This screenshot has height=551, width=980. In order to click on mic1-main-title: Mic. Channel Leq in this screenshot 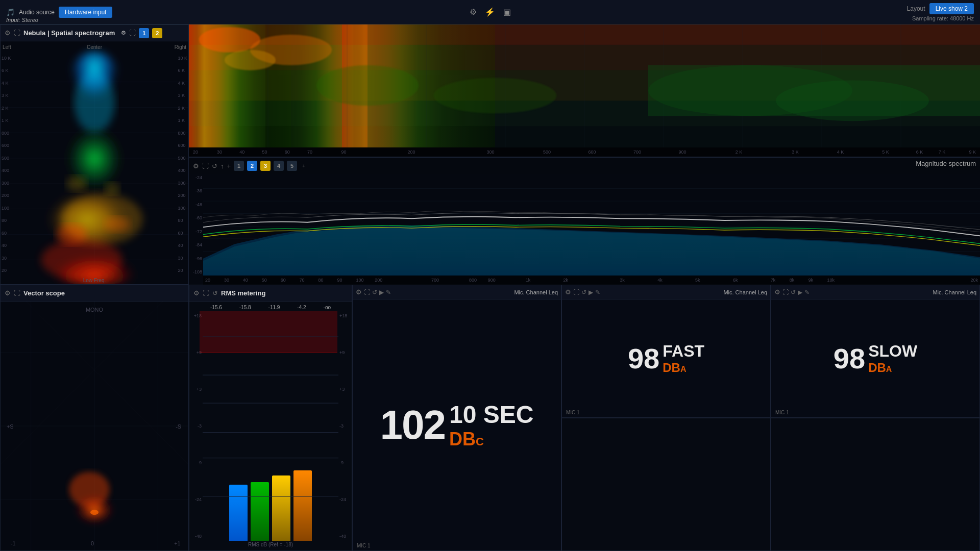, I will do `click(536, 292)`.